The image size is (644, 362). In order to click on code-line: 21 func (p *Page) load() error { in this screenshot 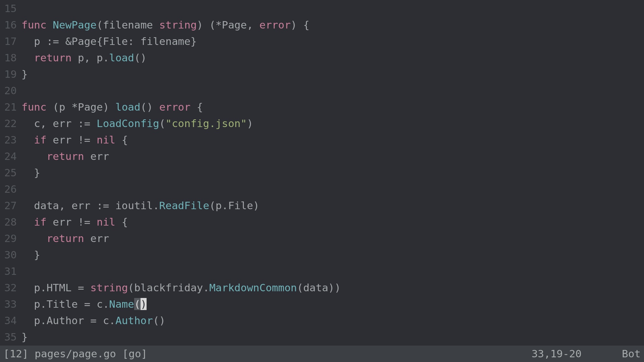, I will do `click(323, 107)`.